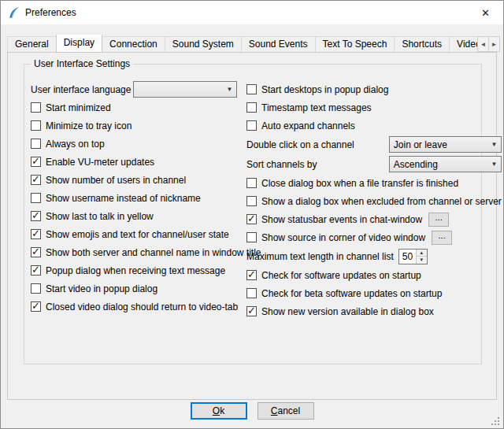 Image resolution: width=504 pixels, height=429 pixels. Describe the element at coordinates (134, 90) in the screenshot. I see `language-row: User interface language ▼` at that location.